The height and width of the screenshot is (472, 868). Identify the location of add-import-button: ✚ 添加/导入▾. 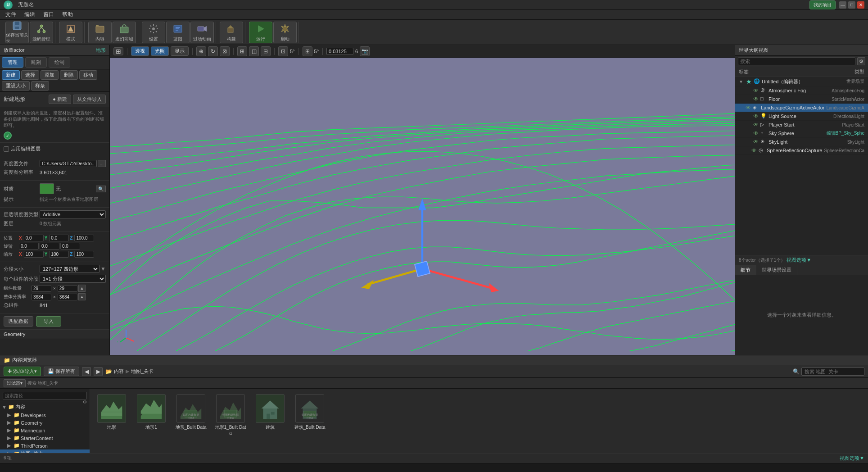
(23, 371).